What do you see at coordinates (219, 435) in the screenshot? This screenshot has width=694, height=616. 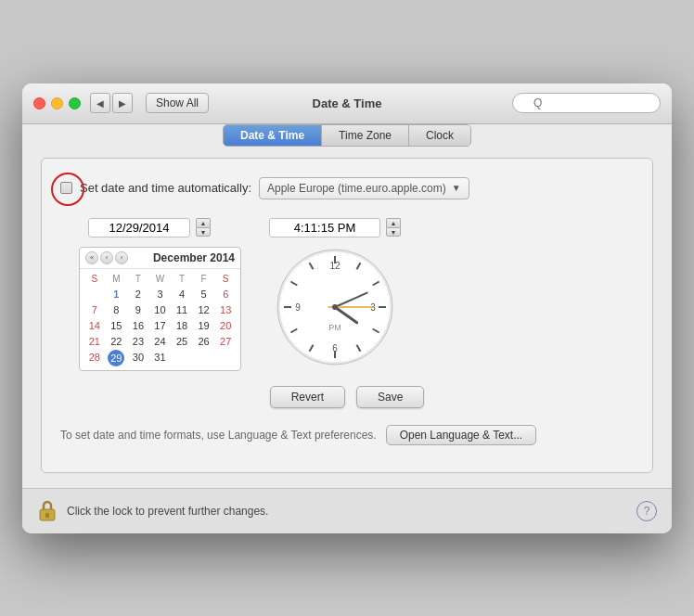 I see `info-message: To set date and time formats, use Langua…` at bounding box center [219, 435].